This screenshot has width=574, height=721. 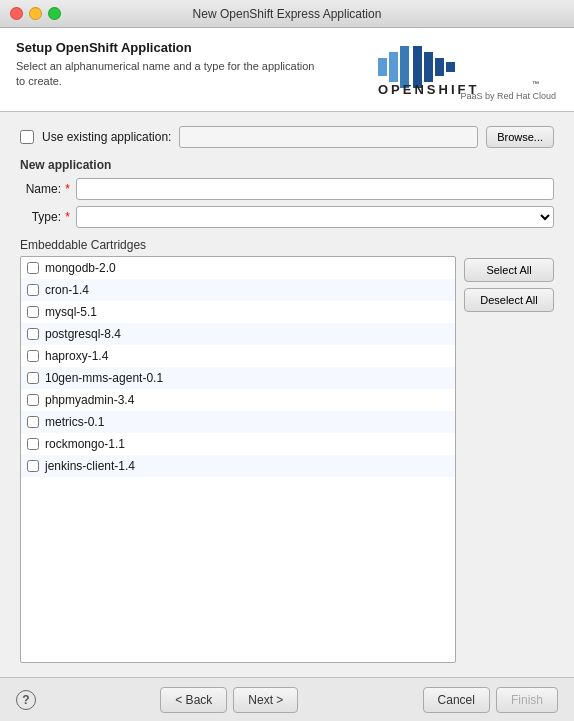 I want to click on name-input, so click(x=315, y=189).